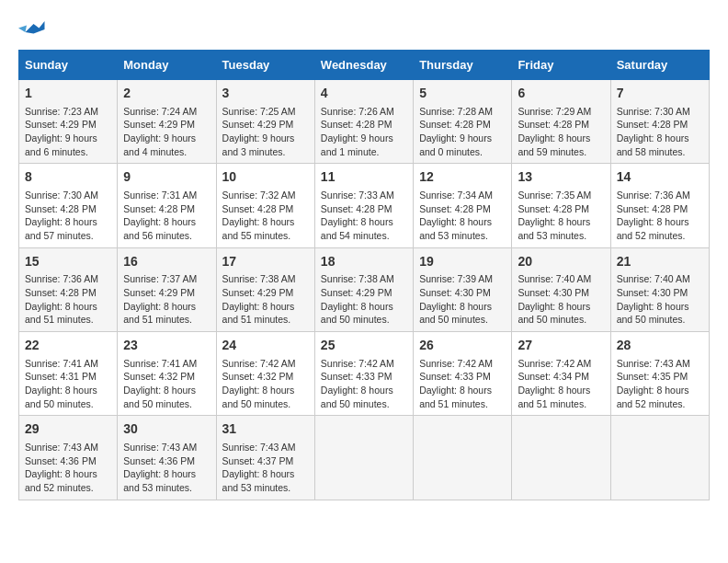 Image resolution: width=728 pixels, height=563 pixels. Describe the element at coordinates (68, 346) in the screenshot. I see `day-number: 22` at that location.